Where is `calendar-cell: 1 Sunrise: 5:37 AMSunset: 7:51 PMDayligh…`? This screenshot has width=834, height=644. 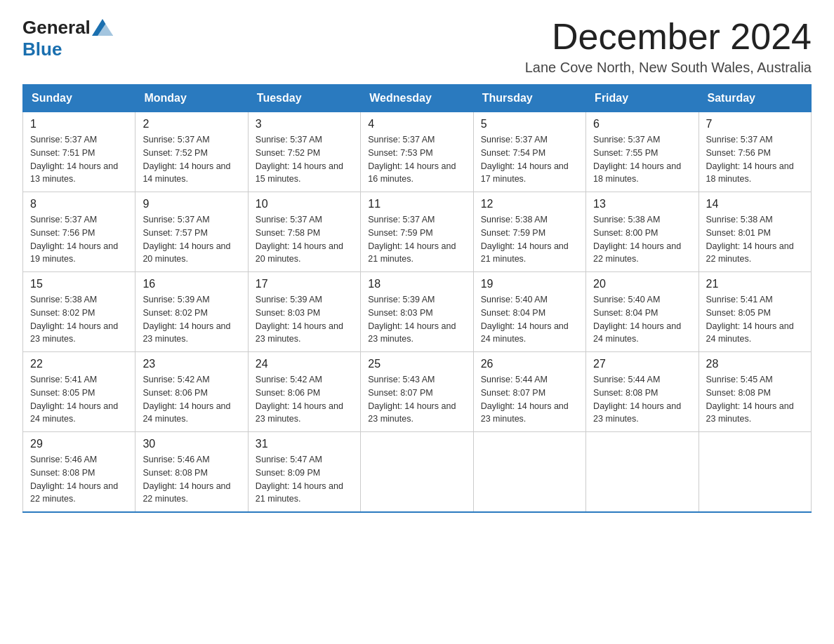
calendar-cell: 1 Sunrise: 5:37 AMSunset: 7:51 PMDayligh… is located at coordinates (79, 152).